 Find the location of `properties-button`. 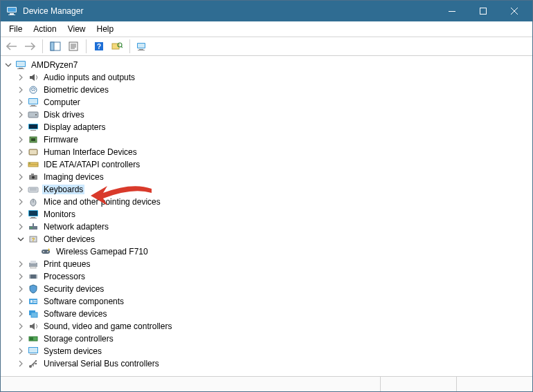

properties-button is located at coordinates (73, 46).